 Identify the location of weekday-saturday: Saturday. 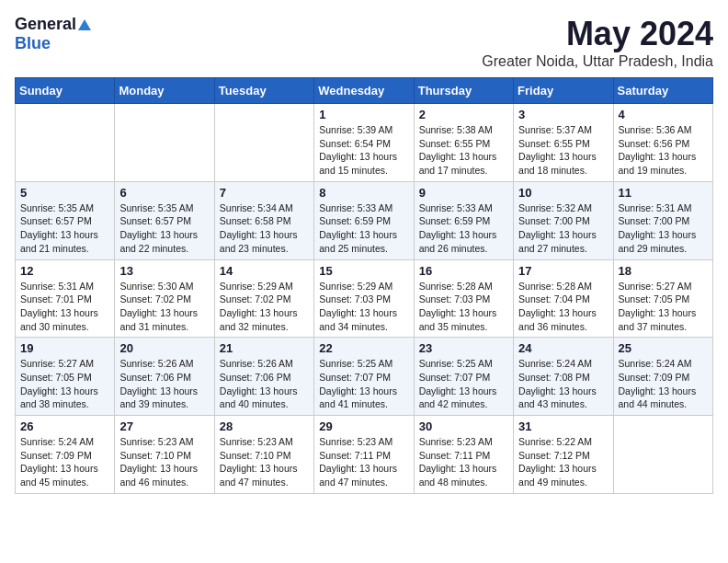
(663, 91).